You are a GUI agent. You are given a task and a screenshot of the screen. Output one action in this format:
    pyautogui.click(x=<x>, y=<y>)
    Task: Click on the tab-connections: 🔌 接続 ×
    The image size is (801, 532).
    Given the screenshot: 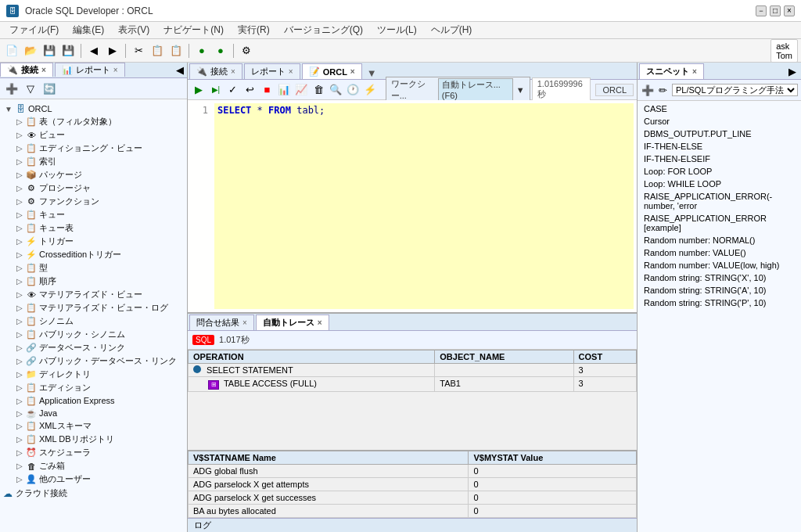 What is the action you would take?
    pyautogui.click(x=27, y=70)
    